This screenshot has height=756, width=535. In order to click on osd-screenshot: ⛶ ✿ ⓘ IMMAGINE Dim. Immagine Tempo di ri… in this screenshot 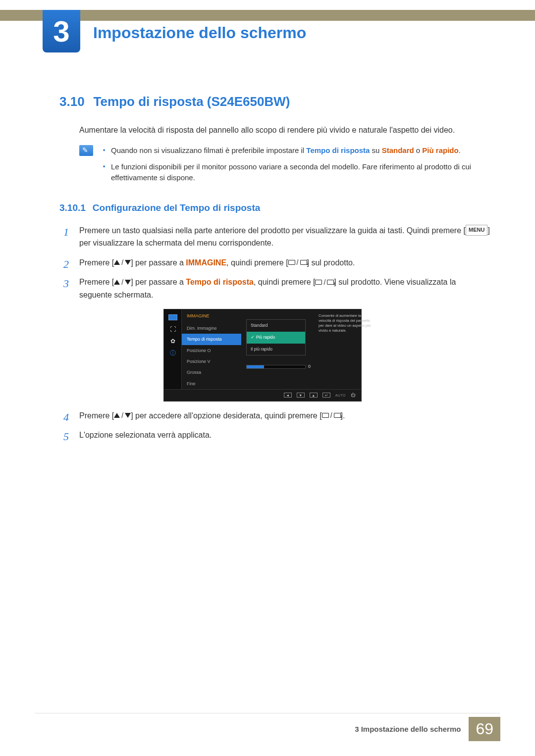, I will do `click(263, 355)`.